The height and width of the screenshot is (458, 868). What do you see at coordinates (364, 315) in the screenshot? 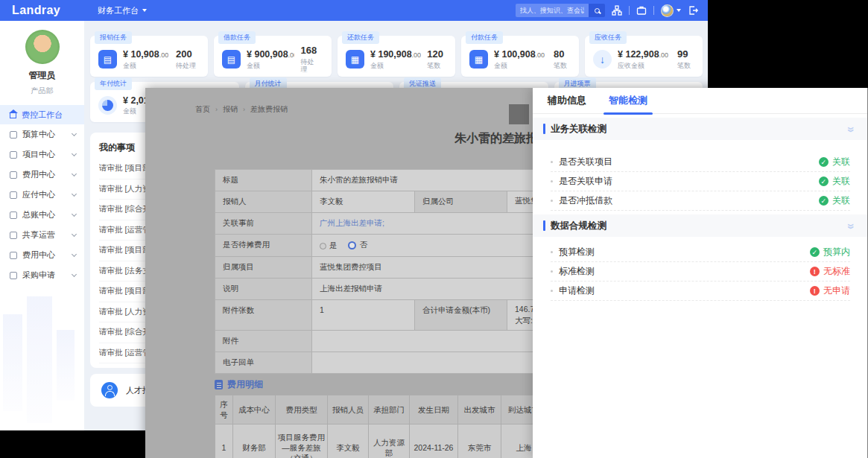
I see `form-value: 1` at bounding box center [364, 315].